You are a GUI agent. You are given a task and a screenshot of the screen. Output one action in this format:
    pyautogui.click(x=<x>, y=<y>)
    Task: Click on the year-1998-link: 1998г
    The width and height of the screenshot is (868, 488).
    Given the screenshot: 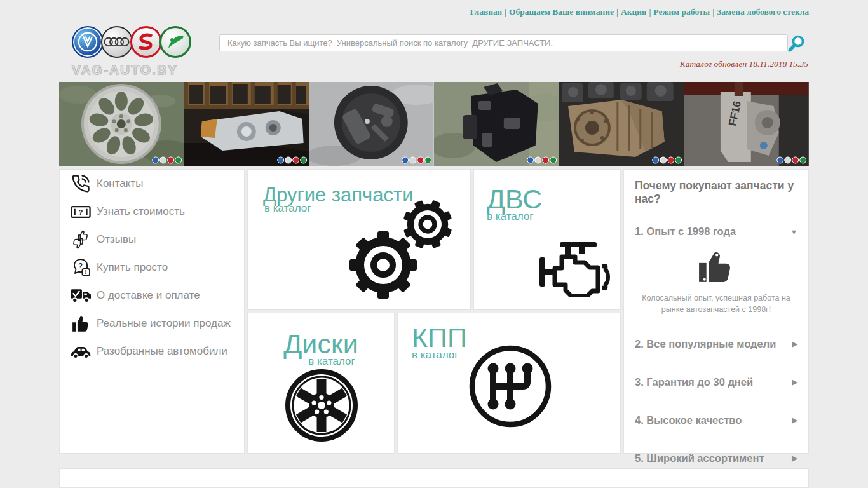 What is the action you would take?
    pyautogui.click(x=758, y=309)
    